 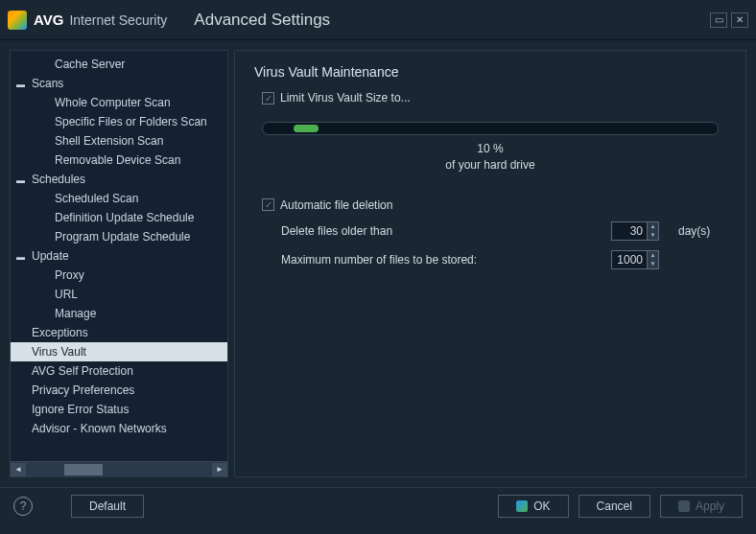 I want to click on logo-icon, so click(x=17, y=20).